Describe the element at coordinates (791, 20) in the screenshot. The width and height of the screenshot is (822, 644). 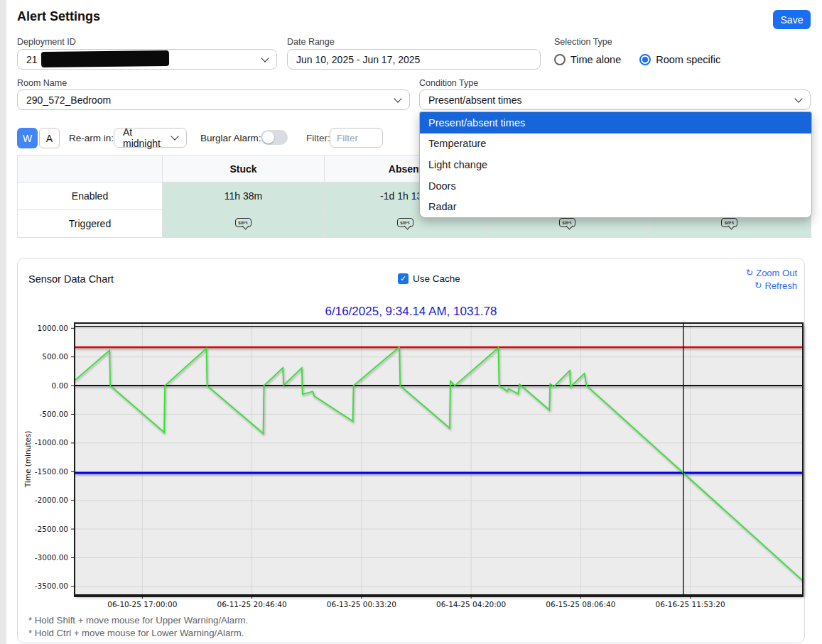
I see `save-button: Save` at that location.